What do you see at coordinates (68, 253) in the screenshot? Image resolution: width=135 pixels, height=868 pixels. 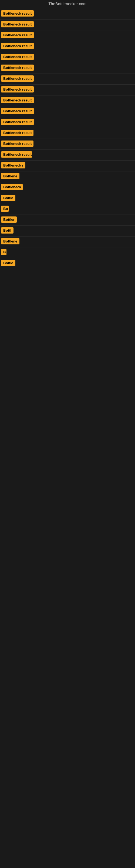 I see `list-item: B` at bounding box center [68, 253].